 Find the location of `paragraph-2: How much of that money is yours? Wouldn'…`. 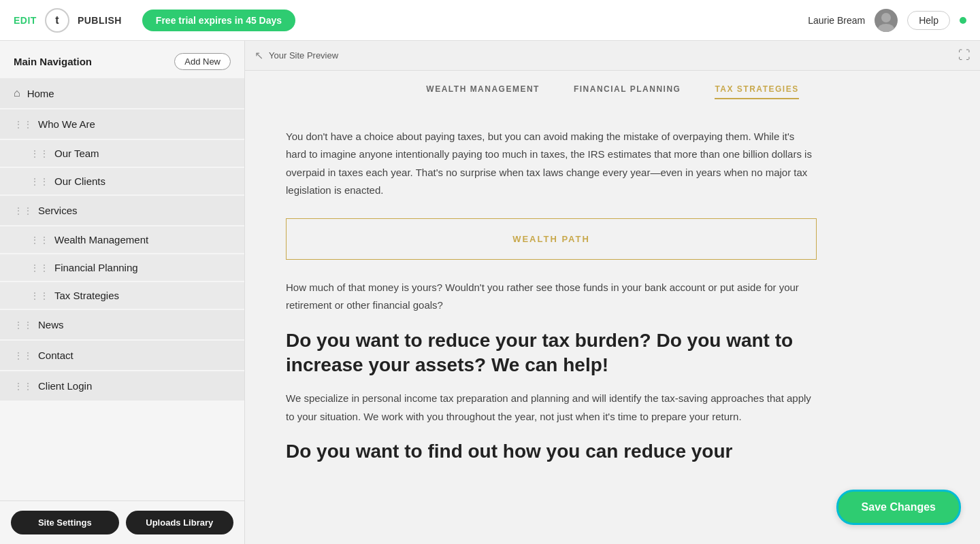

paragraph-2: How much of that money is yours? Wouldn'… is located at coordinates (551, 296).